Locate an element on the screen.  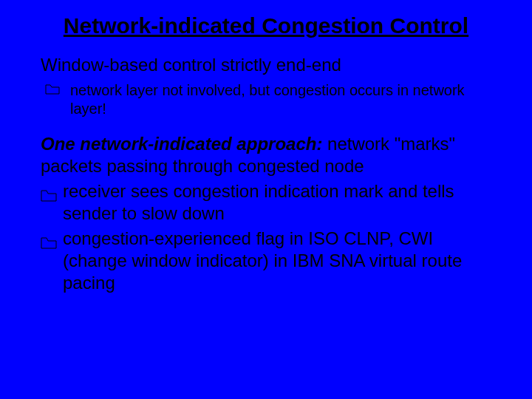
approach-lead-line: One network-indicated approach: network … is located at coordinates (266, 155).